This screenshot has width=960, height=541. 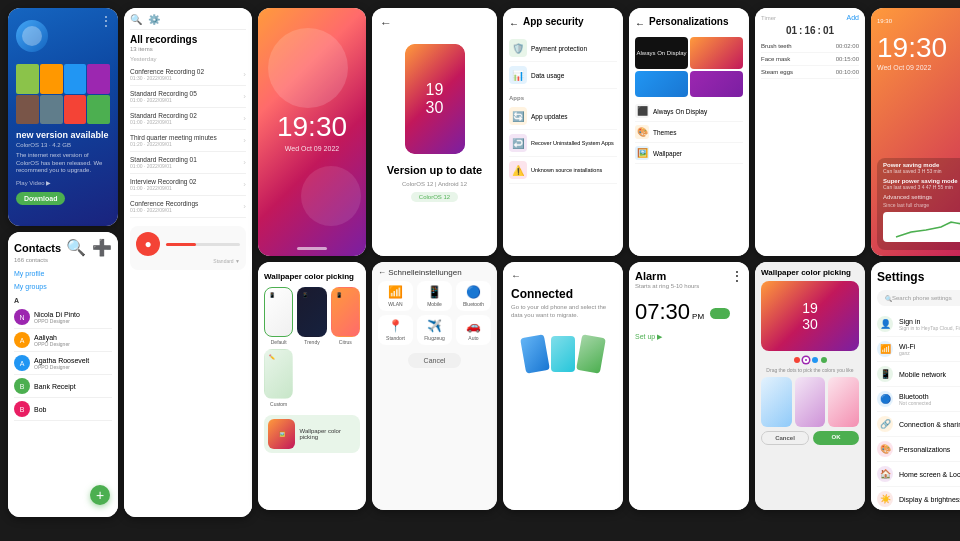 I want to click on alarm-menu: ⋮, so click(x=737, y=276).